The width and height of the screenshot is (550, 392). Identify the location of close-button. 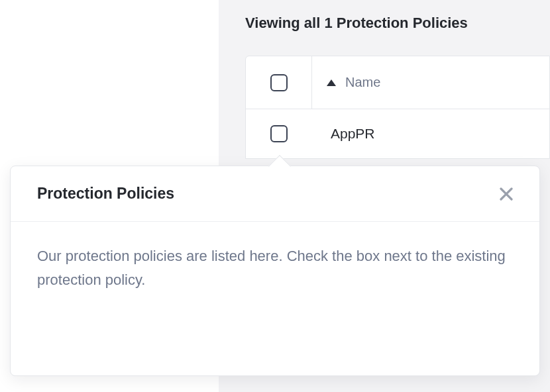
(506, 194).